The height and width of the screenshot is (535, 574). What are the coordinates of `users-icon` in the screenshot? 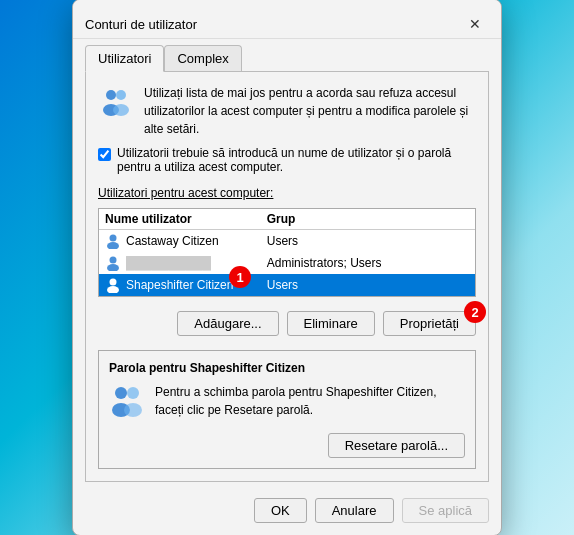 It's located at (116, 102).